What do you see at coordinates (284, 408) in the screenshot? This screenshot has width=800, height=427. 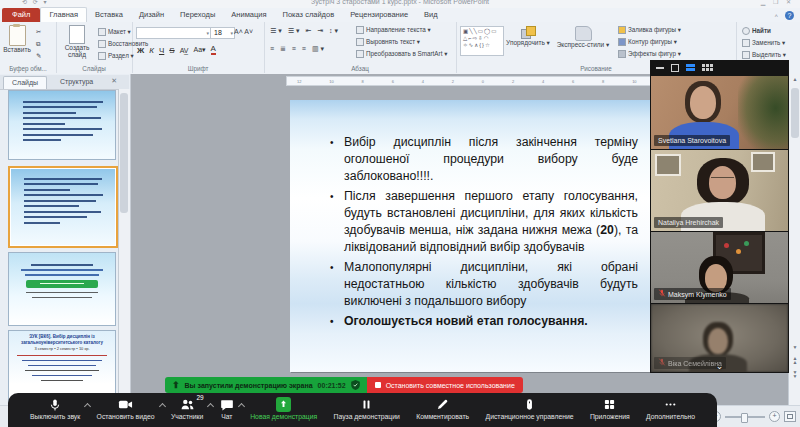 I see `toolbar-share-button: Новая демонстрация` at bounding box center [284, 408].